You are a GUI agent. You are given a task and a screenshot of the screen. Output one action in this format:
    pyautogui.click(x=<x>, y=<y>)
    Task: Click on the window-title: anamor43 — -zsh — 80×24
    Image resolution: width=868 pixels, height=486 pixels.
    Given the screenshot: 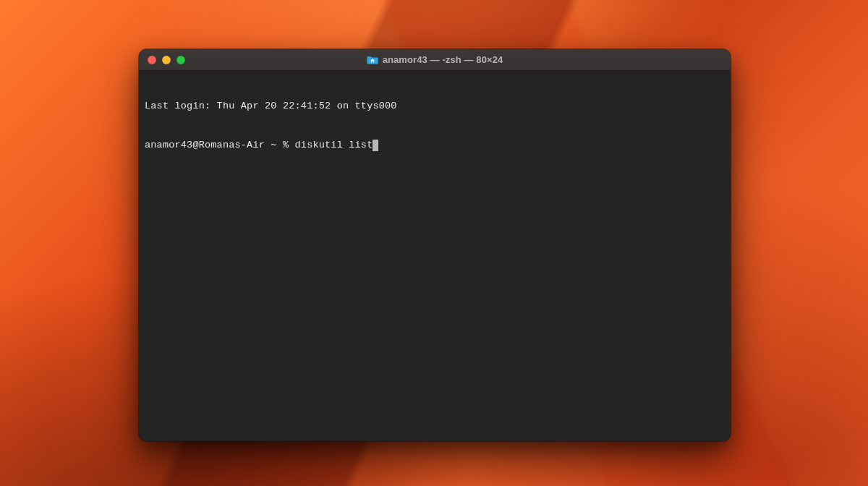 What is the action you would take?
    pyautogui.click(x=443, y=59)
    